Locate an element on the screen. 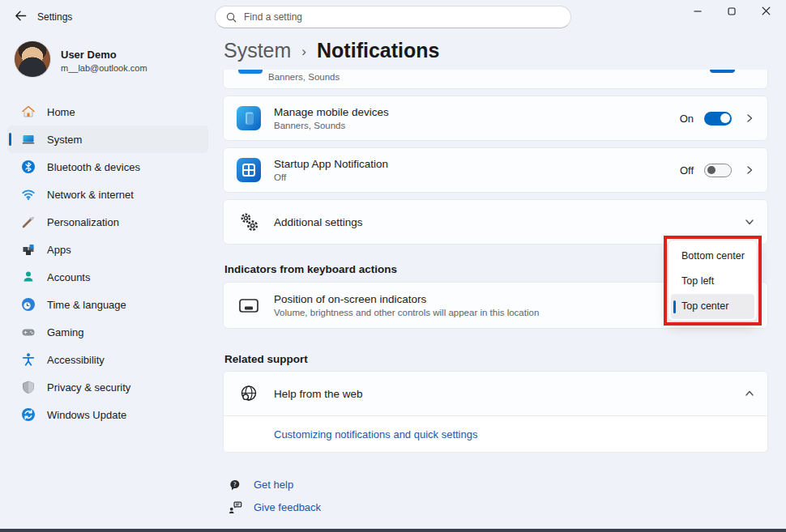 This screenshot has width=786, height=532. sidebar-item-accessibility: Accessibility is located at coordinates (108, 360).